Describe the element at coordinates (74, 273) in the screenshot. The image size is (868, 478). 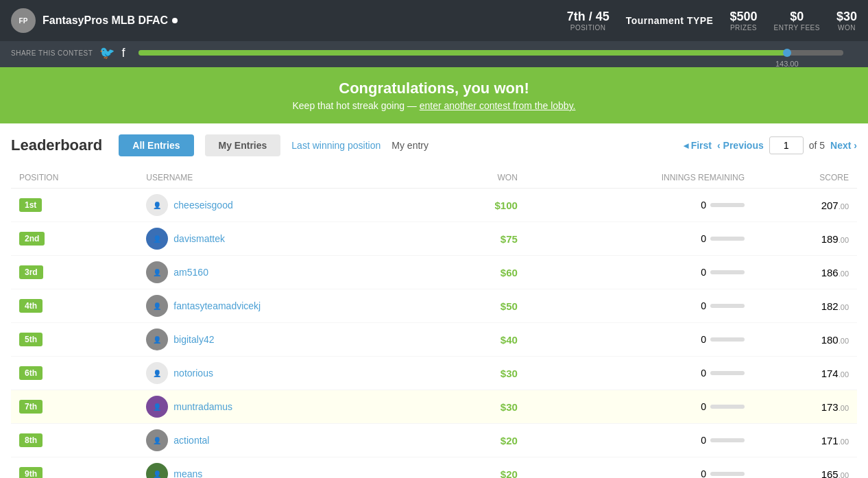
I see `rank-cell: 3rd` at that location.